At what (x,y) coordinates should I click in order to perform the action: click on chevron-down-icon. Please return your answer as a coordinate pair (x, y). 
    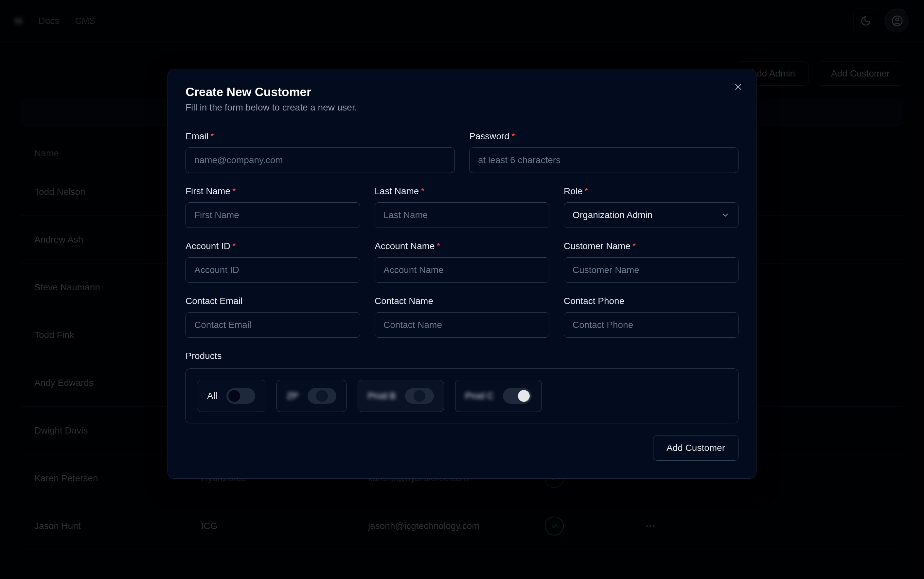
    Looking at the image, I should click on (725, 215).